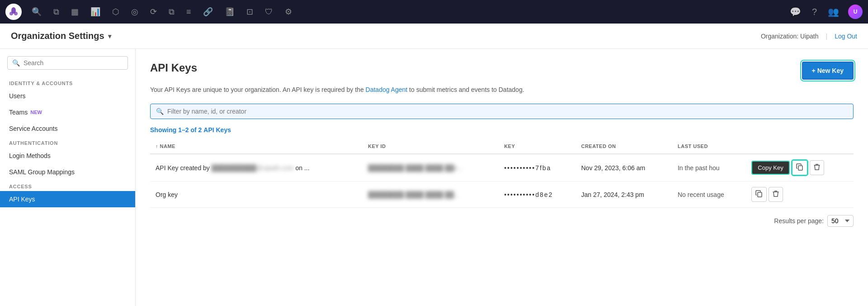 The width and height of the screenshot is (868, 306). What do you see at coordinates (709, 195) in the screenshot?
I see `row2-last-used: No recent usage` at bounding box center [709, 195].